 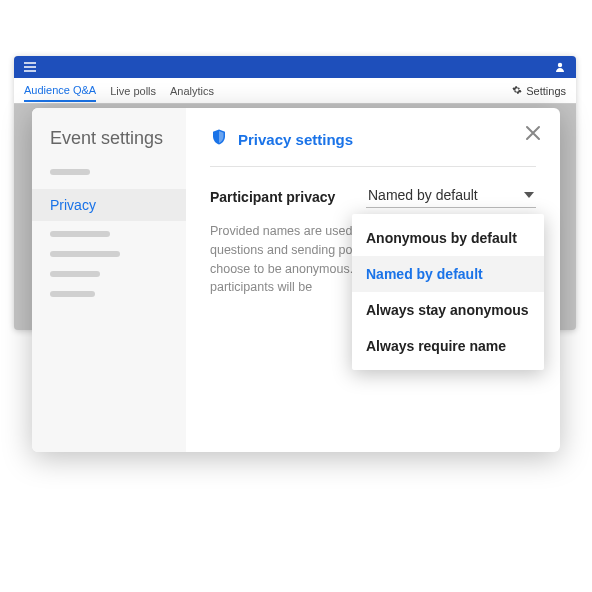 I want to click on app-tabs: Audience Q&A Live polls Analytics Settin…, so click(x=295, y=91).